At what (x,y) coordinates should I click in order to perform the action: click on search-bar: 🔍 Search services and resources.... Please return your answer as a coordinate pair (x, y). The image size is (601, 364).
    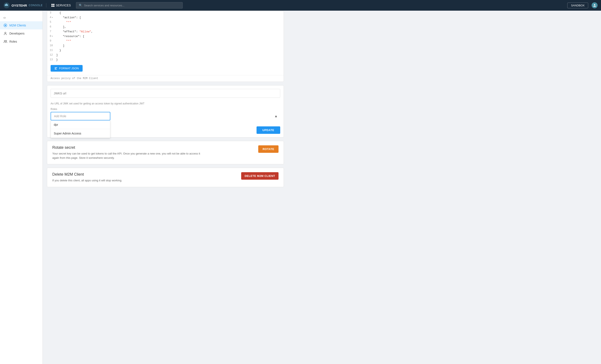
    Looking at the image, I should click on (129, 5).